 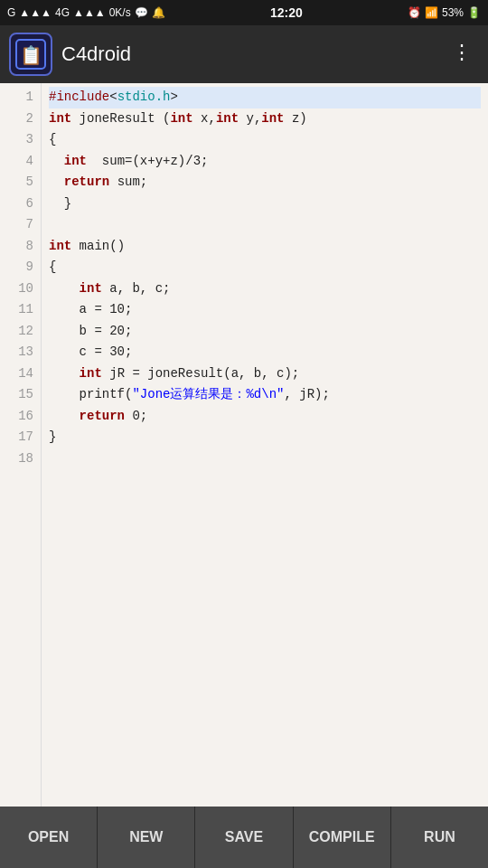 What do you see at coordinates (20, 395) in the screenshot?
I see `line-num-15: 15` at bounding box center [20, 395].